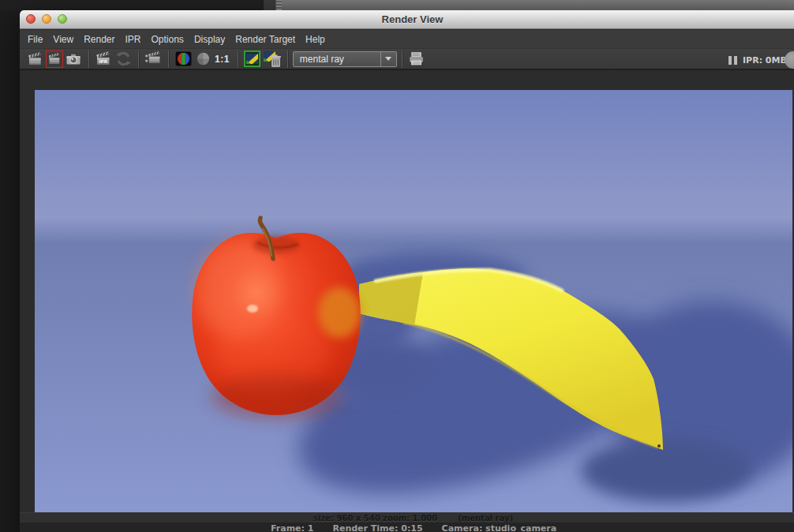 The image size is (794, 532). What do you see at coordinates (203, 59) in the screenshot?
I see `display-alpha-button` at bounding box center [203, 59].